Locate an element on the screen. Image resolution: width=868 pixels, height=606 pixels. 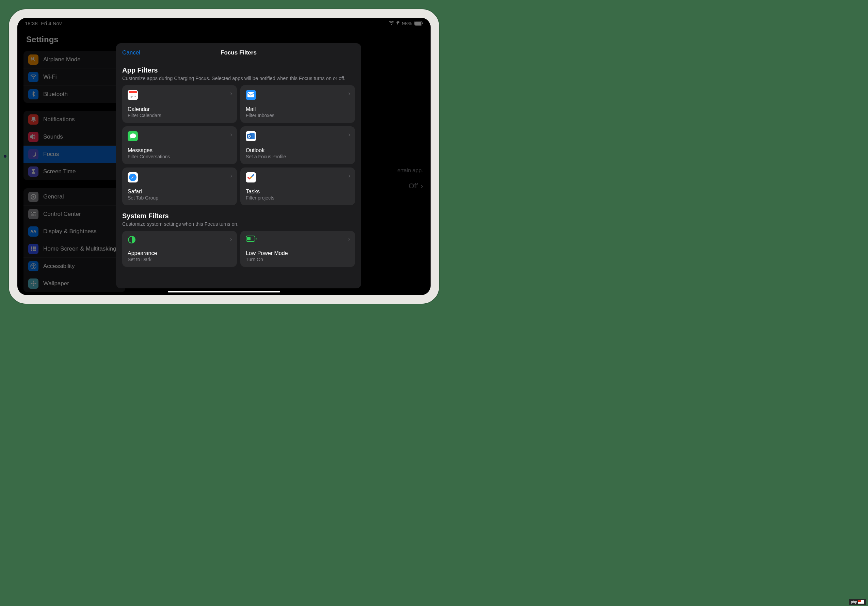
card-subtitle: Filter Inboxes is located at coordinates (298, 115).